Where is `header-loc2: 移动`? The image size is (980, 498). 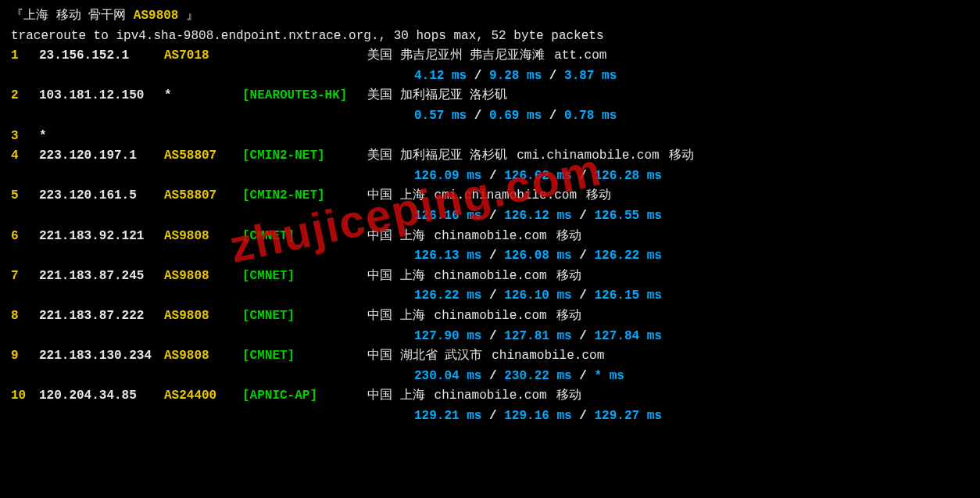
header-loc2: 移动 is located at coordinates (69, 16).